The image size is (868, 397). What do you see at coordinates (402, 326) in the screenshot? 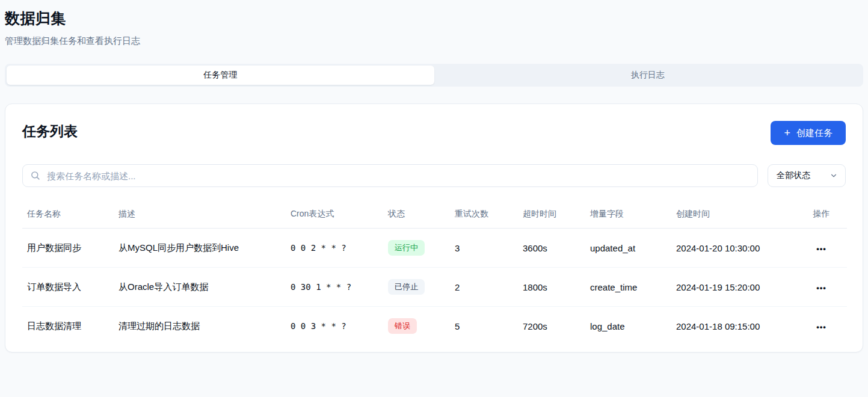
I see `status-badge: 错误` at bounding box center [402, 326].